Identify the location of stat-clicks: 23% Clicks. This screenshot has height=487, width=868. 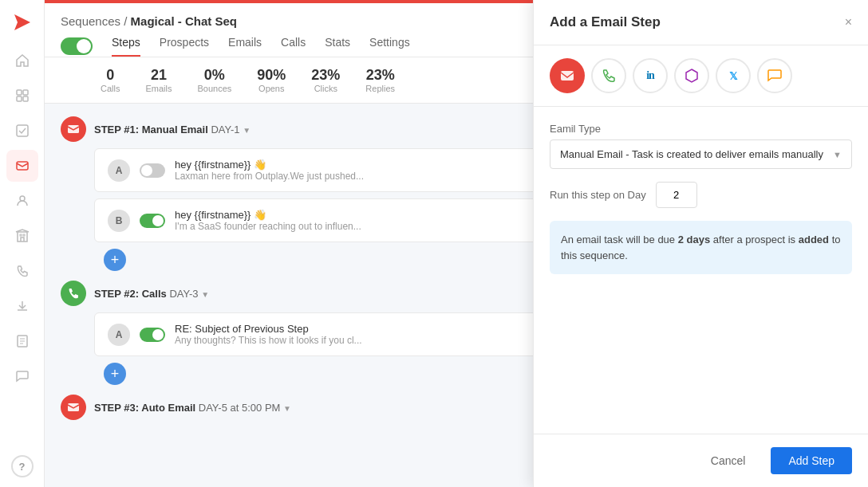
(326, 80).